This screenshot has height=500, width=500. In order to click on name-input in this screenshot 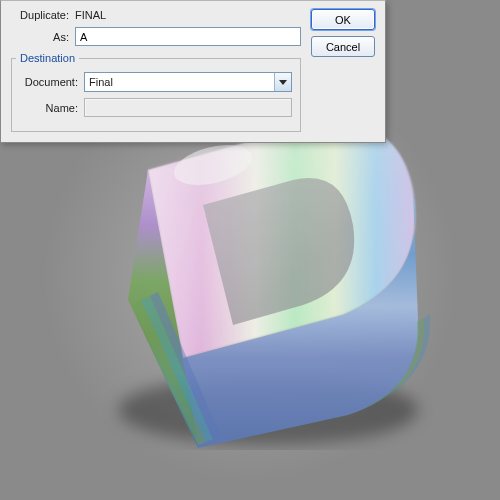, I will do `click(188, 108)`.